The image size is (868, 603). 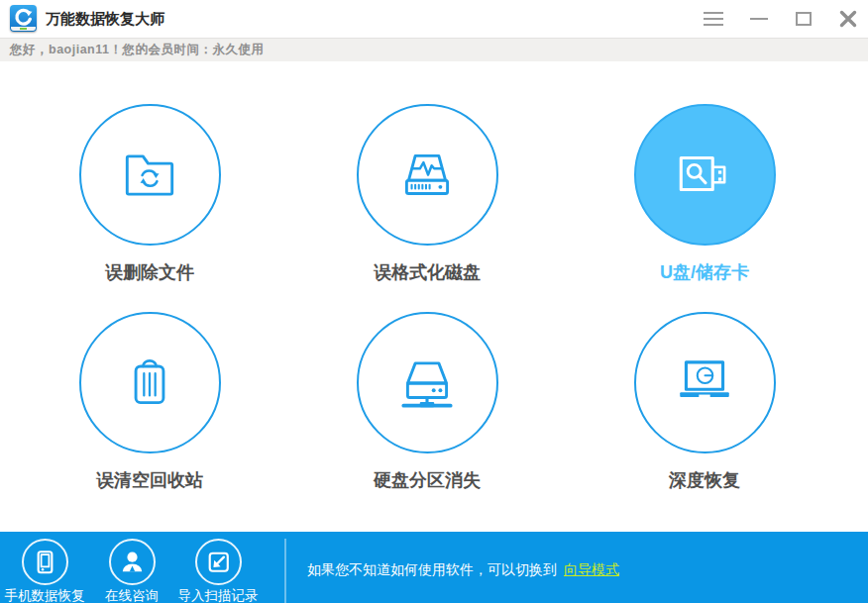 I want to click on phone-icon, so click(x=46, y=562).